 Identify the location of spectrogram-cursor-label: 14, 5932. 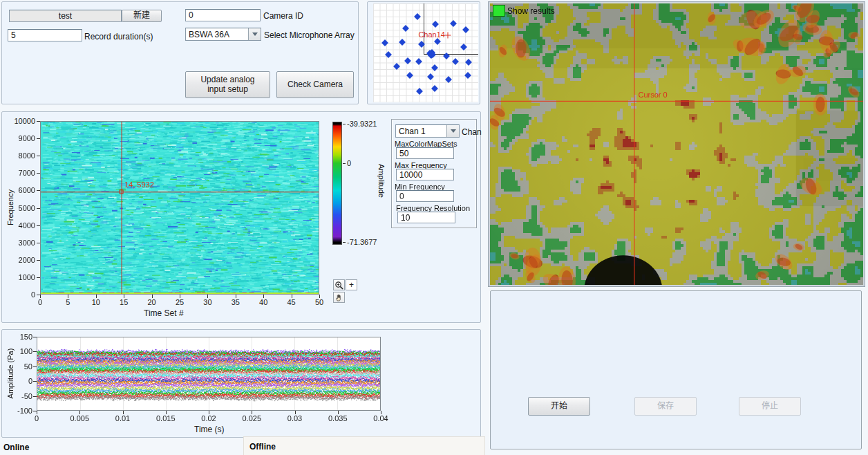
(140, 185).